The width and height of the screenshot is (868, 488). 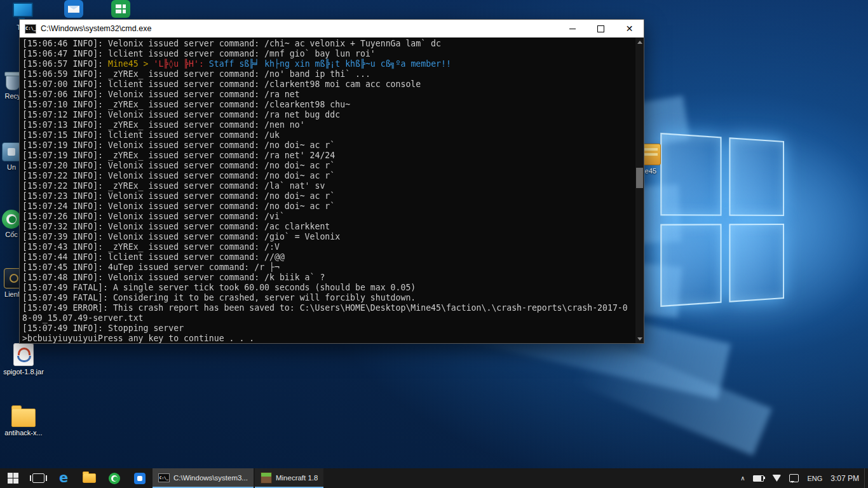 I want to click on wifi-icon, so click(x=776, y=478).